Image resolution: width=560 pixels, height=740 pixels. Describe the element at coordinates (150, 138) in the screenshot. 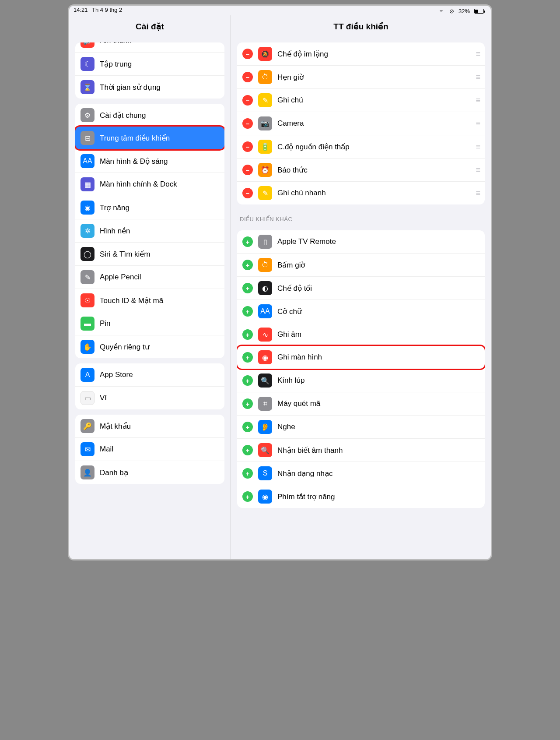

I see `sidebar-item: ⊟Trung tâm điều khiển` at that location.